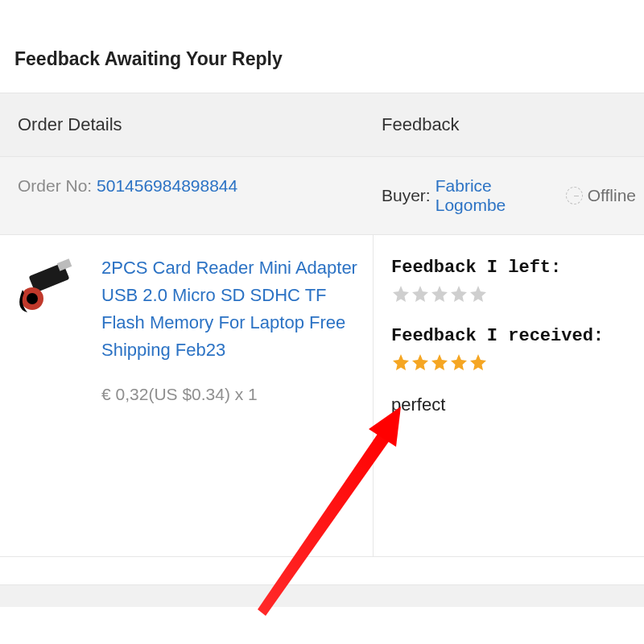 The height and width of the screenshot is (644, 644). I want to click on product-thumbnail, so click(51, 291).